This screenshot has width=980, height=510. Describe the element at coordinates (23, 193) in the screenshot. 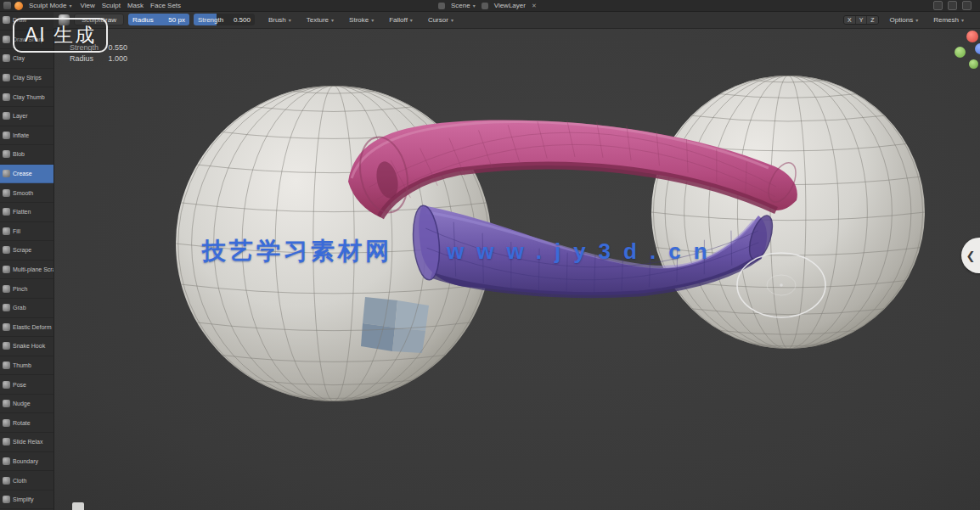

I see `tool-label: Smooth` at that location.